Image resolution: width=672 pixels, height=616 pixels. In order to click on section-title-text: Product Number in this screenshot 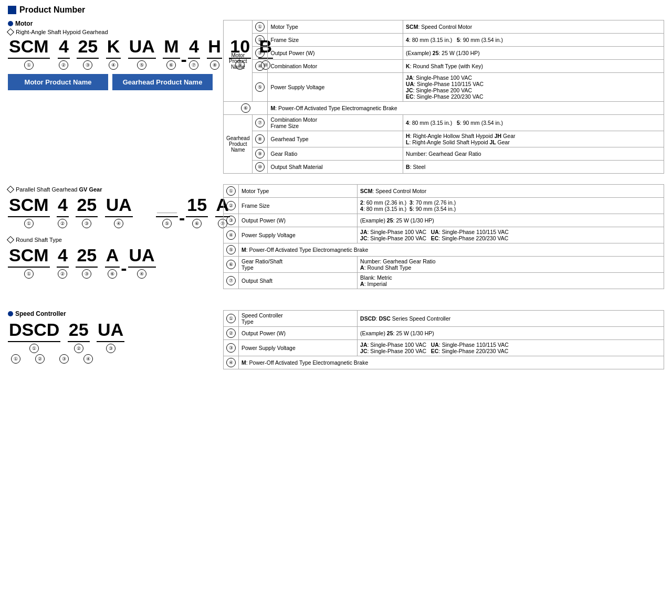, I will do `click(52, 10)`.